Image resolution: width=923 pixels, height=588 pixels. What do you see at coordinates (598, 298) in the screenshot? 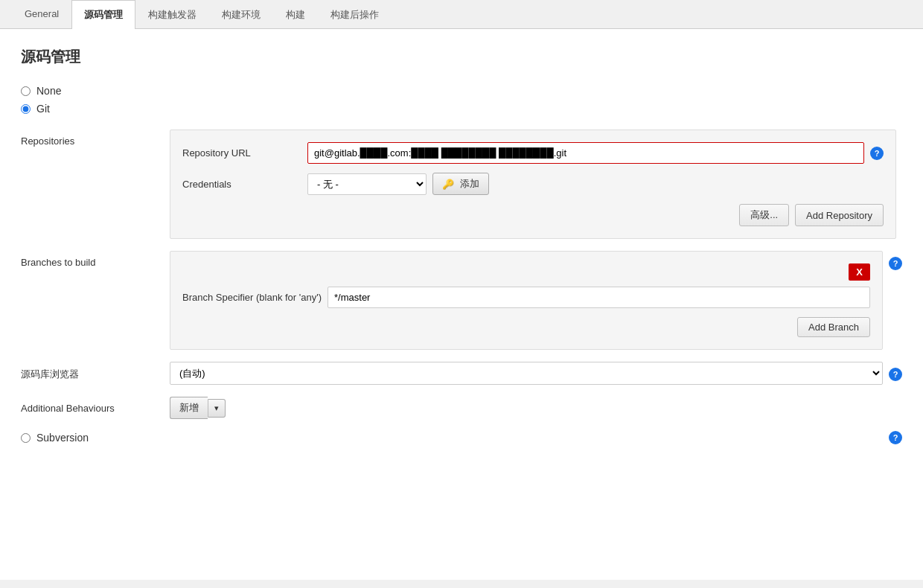
I see `branch-specifier-input-wrapper` at bounding box center [598, 298].